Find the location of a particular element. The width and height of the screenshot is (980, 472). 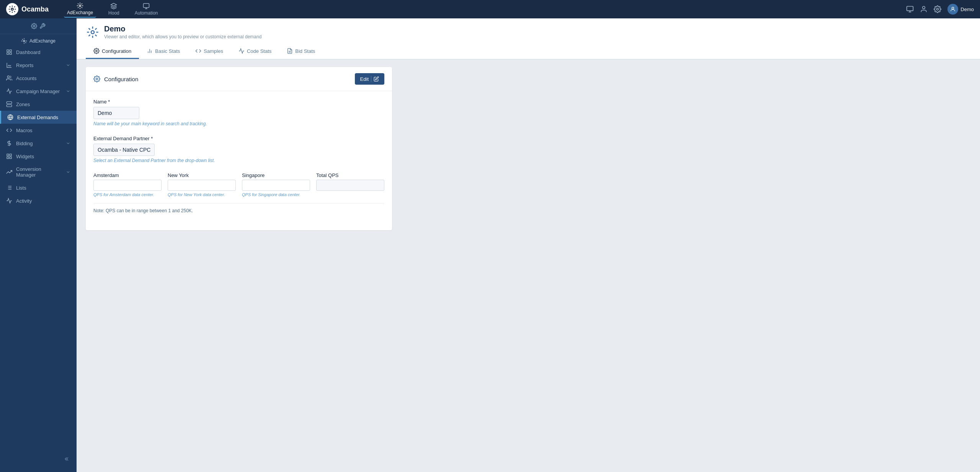

sidebar-item-accounts: Accounts is located at coordinates (38, 78).